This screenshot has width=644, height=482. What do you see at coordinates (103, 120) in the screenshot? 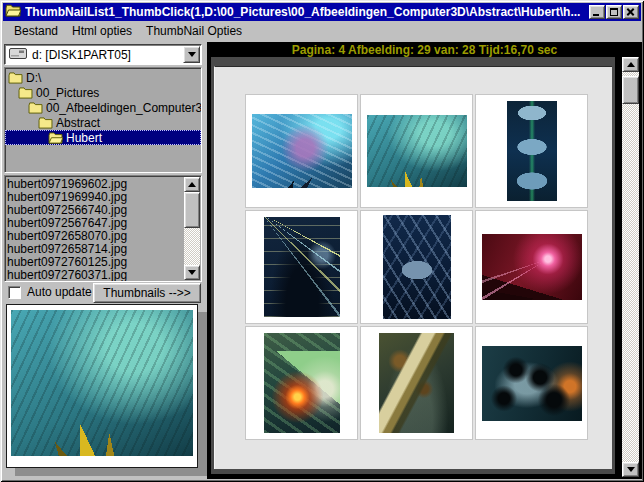
I see `directory-tree: D:\ 00_Pictures 00_Afbeeldingen_Computer…` at bounding box center [103, 120].